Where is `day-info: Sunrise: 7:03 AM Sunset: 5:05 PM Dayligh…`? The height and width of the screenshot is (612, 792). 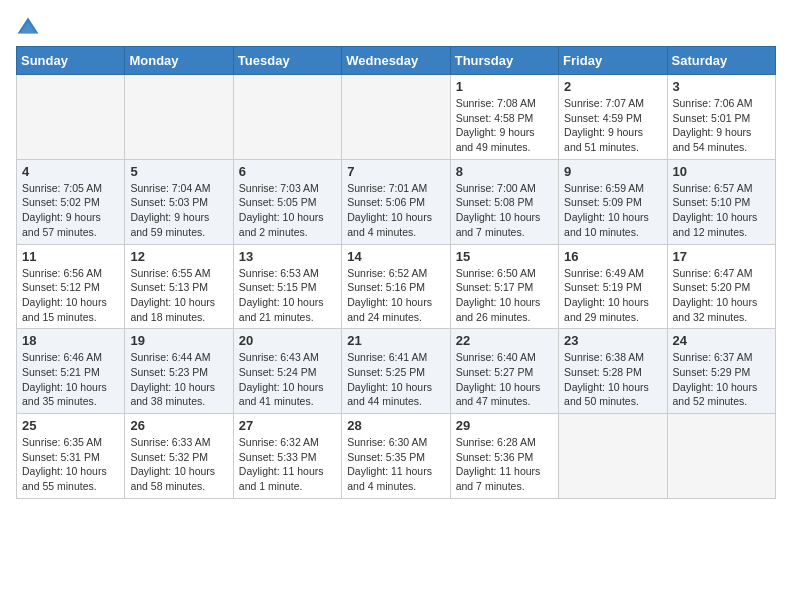
day-info: Sunrise: 7:03 AM Sunset: 5:05 PM Dayligh… is located at coordinates (288, 210).